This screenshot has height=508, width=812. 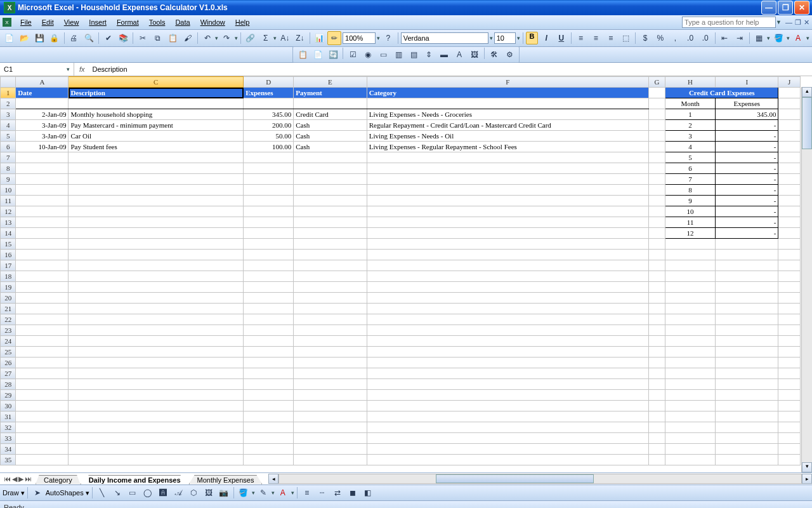 What do you see at coordinates (778, 38) in the screenshot?
I see `fill-color-icon: 🪣` at bounding box center [778, 38].